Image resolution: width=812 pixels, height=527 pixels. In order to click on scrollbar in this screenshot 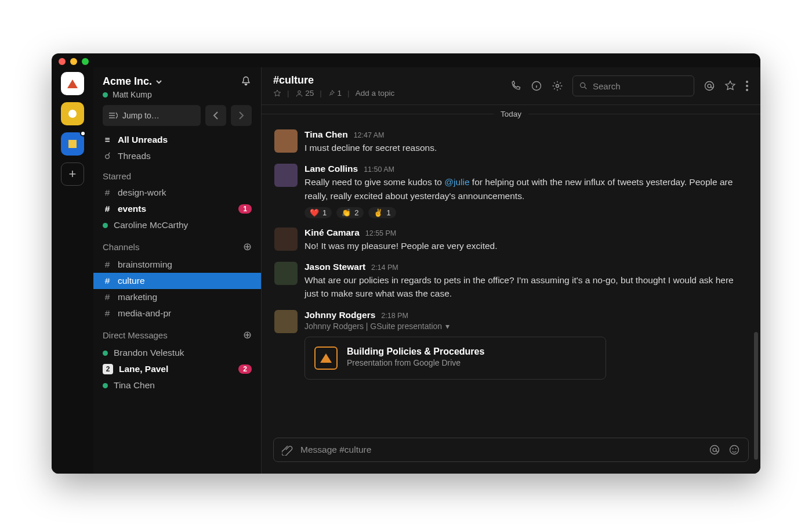, I will do `click(756, 396)`.